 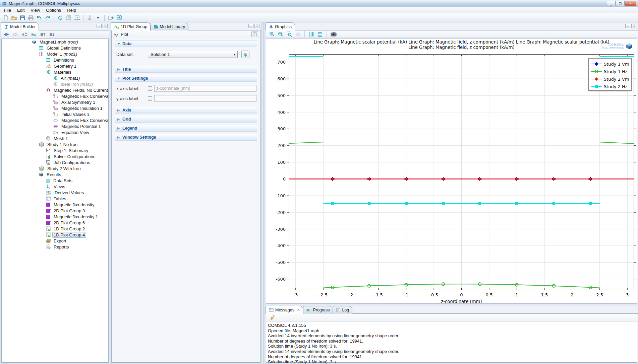 What do you see at coordinates (170, 27) in the screenshot?
I see `tab-model-library: Model Library` at bounding box center [170, 27].